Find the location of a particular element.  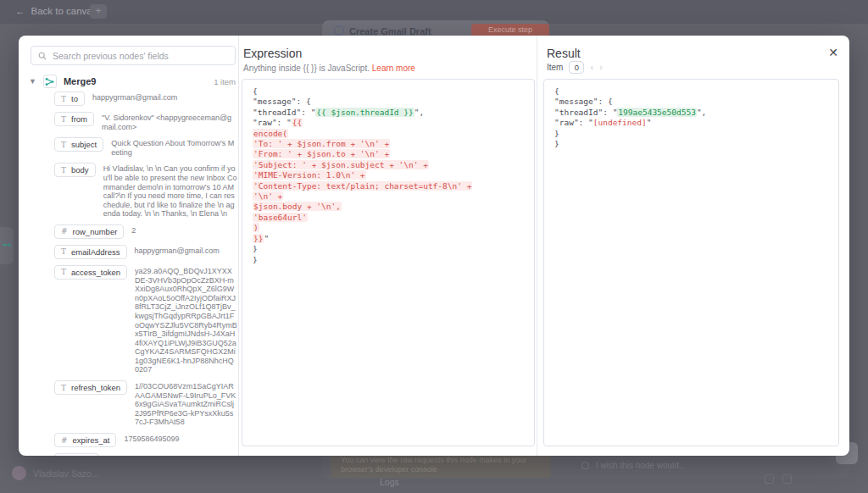

field-pill: T emailAddress is located at coordinates (91, 252).